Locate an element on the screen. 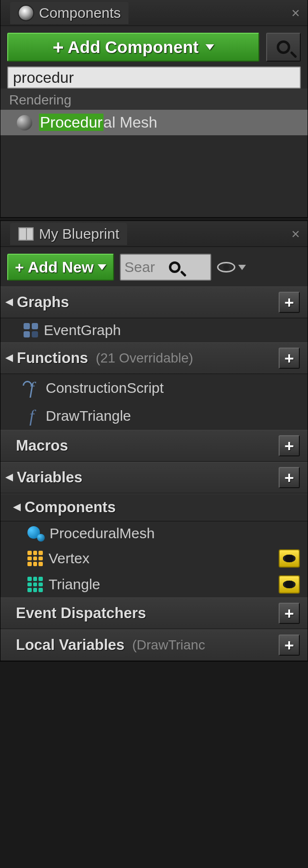 The image size is (308, 868). vertex-label: Vertex is located at coordinates (69, 558).